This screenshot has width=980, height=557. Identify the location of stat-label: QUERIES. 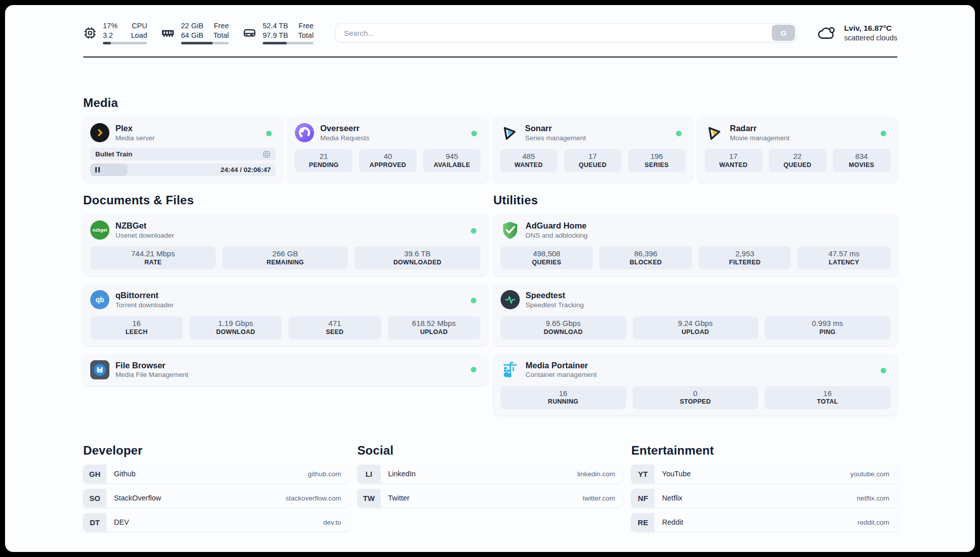
(546, 263).